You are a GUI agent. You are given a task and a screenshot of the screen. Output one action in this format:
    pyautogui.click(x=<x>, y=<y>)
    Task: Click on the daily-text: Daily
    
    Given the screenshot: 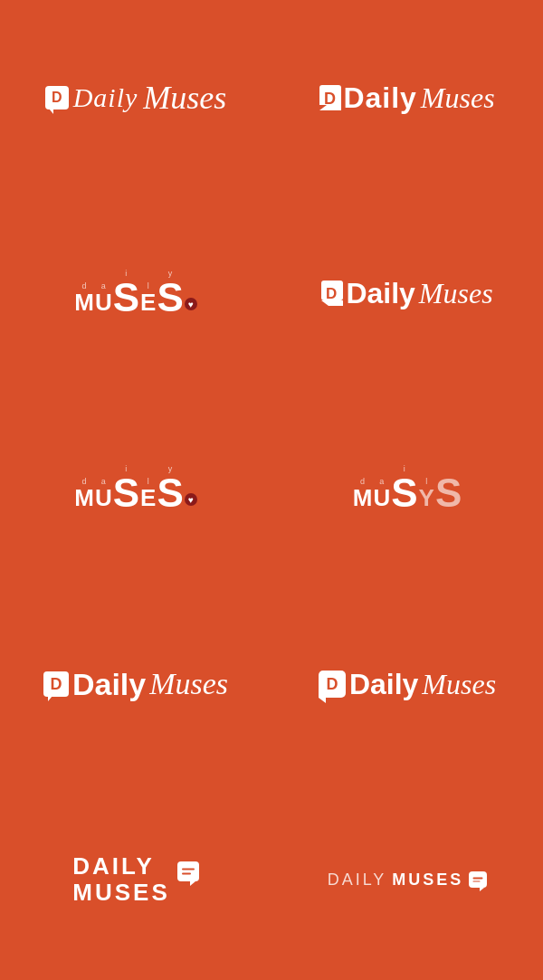 What is the action you would take?
    pyautogui.click(x=106, y=98)
    